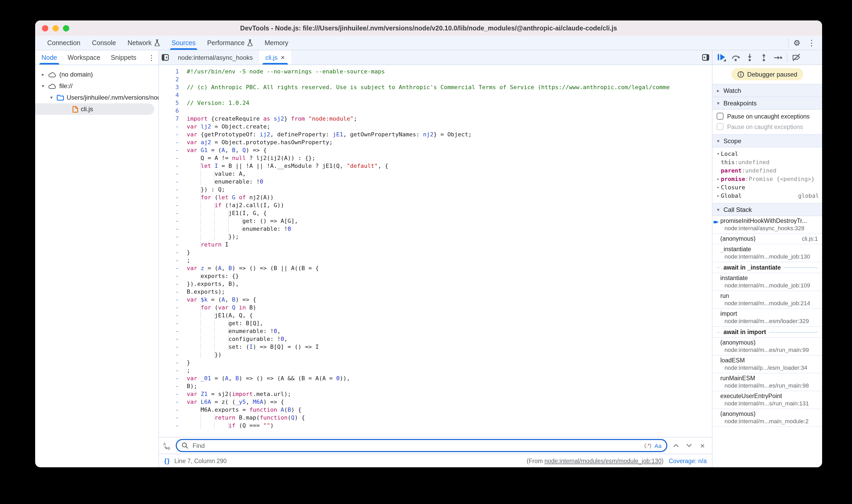 This screenshot has width=852, height=504. I want to click on scope-row: parent: undefined, so click(767, 170).